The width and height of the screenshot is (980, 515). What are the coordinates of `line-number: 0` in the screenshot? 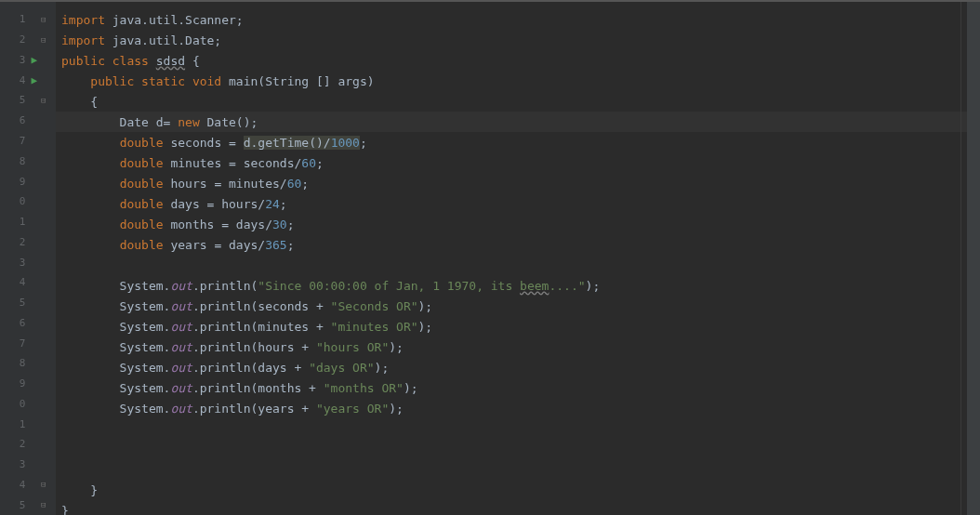 It's located at (17, 403).